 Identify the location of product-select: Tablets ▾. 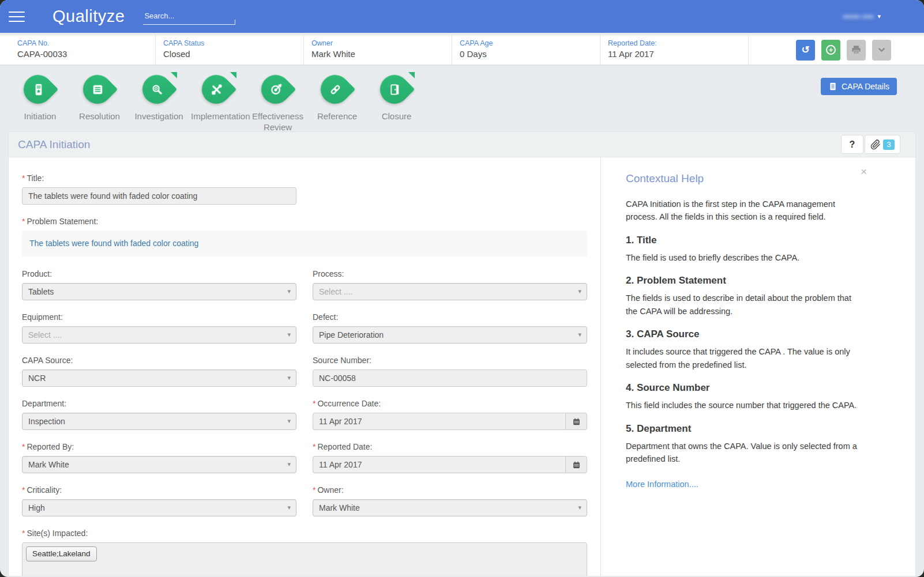
(159, 292).